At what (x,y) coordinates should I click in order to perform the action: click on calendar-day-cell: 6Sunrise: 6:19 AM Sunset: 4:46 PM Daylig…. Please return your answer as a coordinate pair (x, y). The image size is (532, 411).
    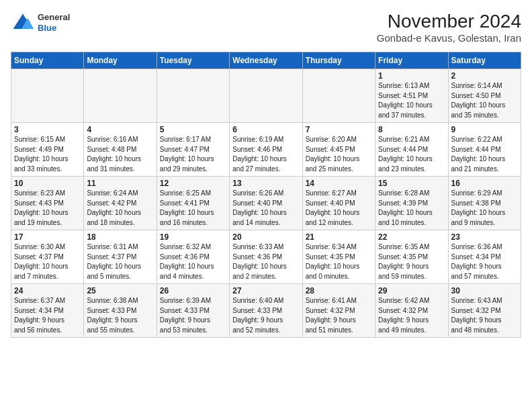
    Looking at the image, I should click on (266, 150).